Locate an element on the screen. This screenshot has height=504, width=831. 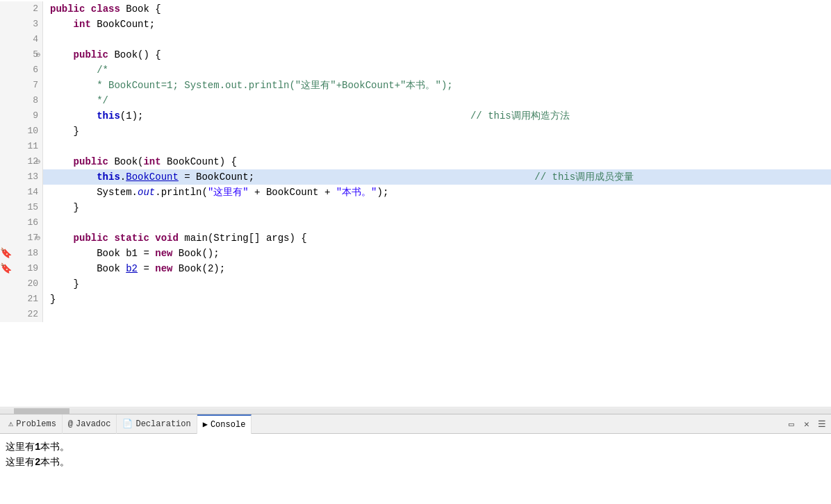
line-number-gutter: 3 is located at coordinates (22, 24).